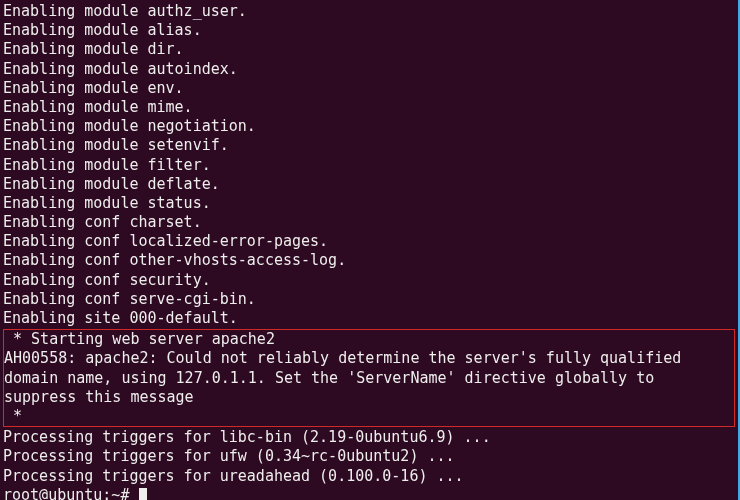  What do you see at coordinates (369, 30) in the screenshot?
I see `module-line: Enabling module alias.` at bounding box center [369, 30].